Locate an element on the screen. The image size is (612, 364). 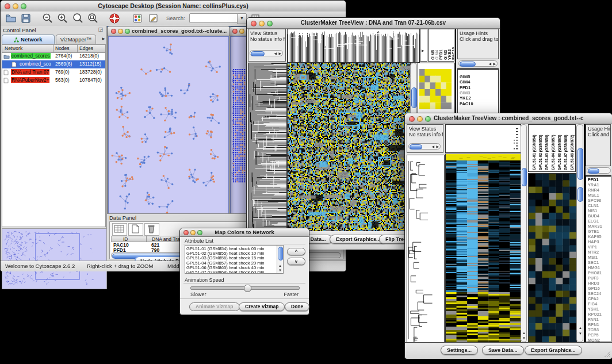
gene-list-item: TCB3 is located at coordinates (594, 330).